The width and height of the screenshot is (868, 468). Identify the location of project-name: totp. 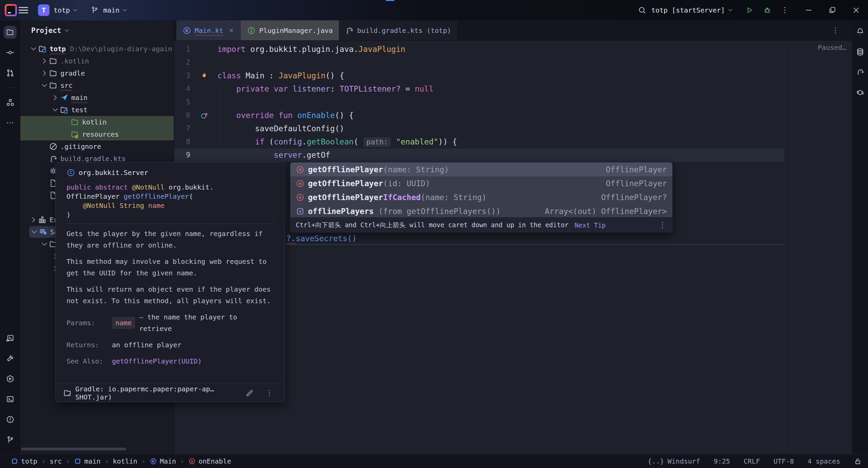
(62, 10).